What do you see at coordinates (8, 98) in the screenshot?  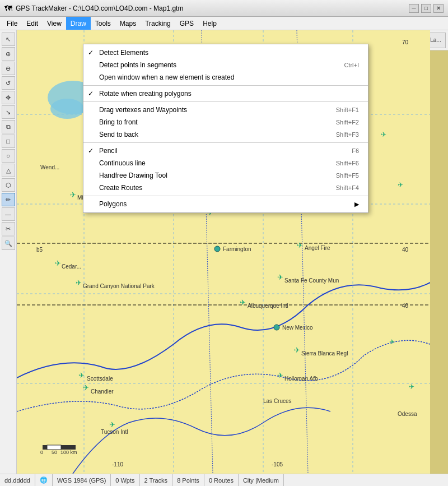 I see `lt-move: ✥` at bounding box center [8, 98].